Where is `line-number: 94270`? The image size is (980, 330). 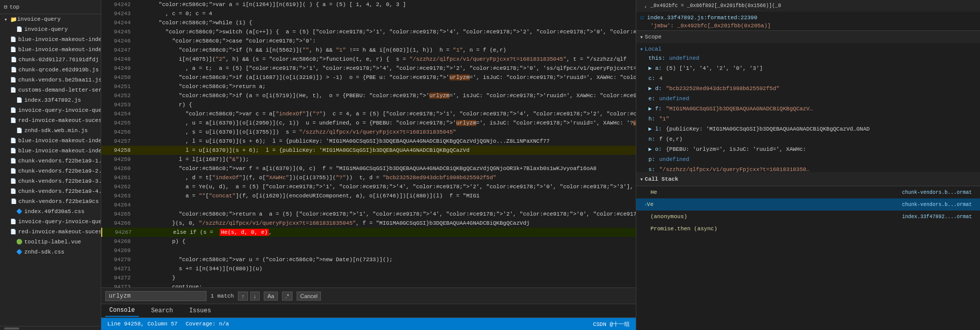 line-number: 94270 is located at coordinates (118, 260).